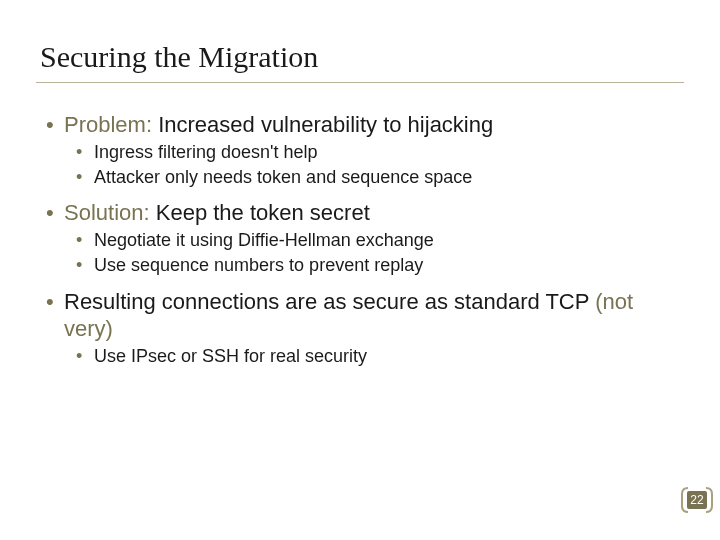 This screenshot has height=540, width=720. What do you see at coordinates (377, 152) in the screenshot?
I see `sub-bullet-item: Ingress filtering doesn't help` at bounding box center [377, 152].